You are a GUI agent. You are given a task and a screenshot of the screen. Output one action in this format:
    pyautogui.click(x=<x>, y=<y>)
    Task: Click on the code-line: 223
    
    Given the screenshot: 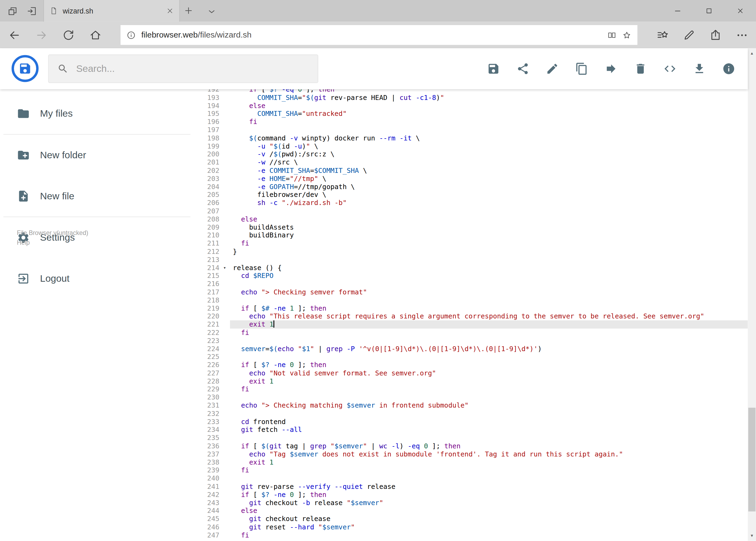 What is the action you would take?
    pyautogui.click(x=471, y=340)
    